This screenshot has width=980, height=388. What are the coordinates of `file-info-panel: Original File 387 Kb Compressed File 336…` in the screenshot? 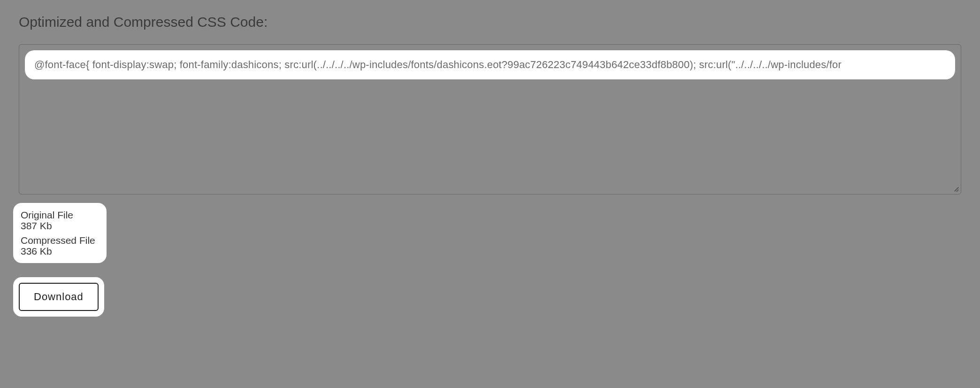 It's located at (60, 233).